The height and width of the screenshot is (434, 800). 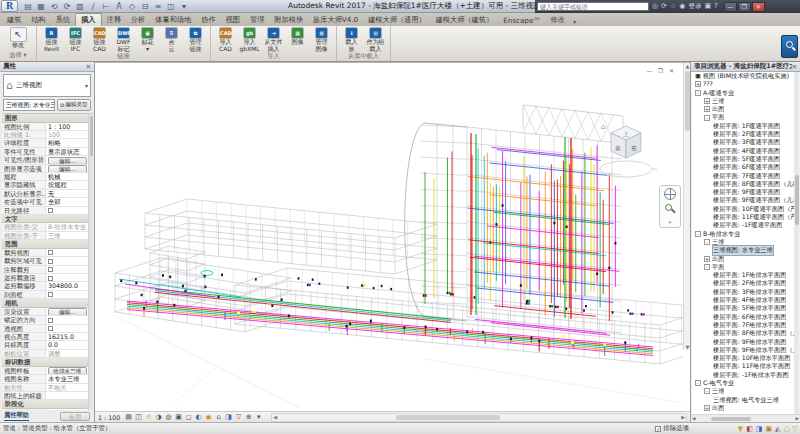 I want to click on tab-协作: 协作, so click(x=208, y=20).